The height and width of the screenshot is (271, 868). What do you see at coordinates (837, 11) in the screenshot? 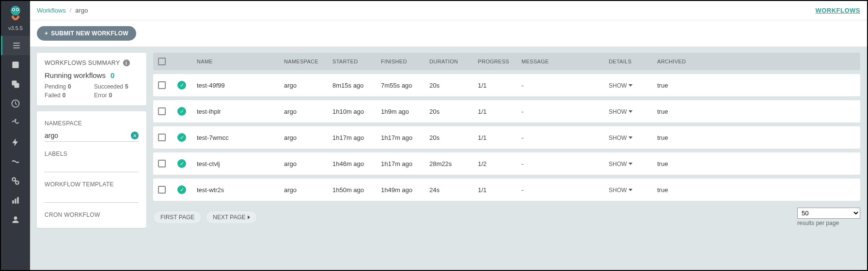
I see `workflows-link: WORKFLOWS` at bounding box center [837, 11].